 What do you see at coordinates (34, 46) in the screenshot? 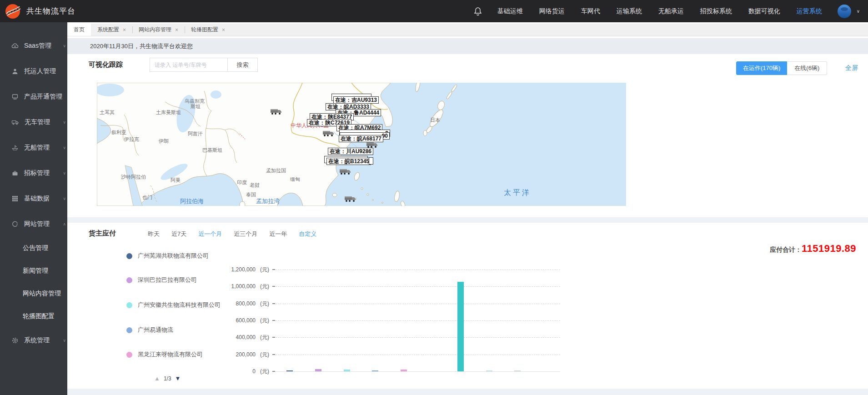
I see `sidebar-item-saas: Saas管理∨` at bounding box center [34, 46].